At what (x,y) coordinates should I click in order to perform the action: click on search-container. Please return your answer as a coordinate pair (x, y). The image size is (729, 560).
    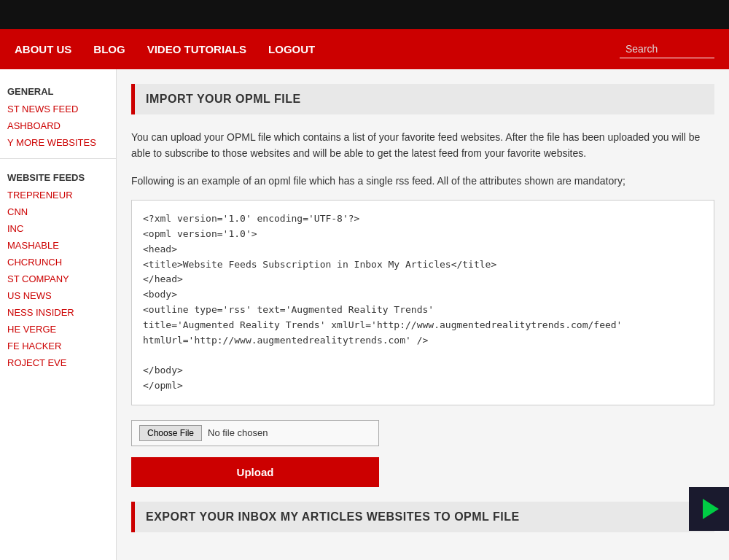
    Looking at the image, I should click on (667, 50).